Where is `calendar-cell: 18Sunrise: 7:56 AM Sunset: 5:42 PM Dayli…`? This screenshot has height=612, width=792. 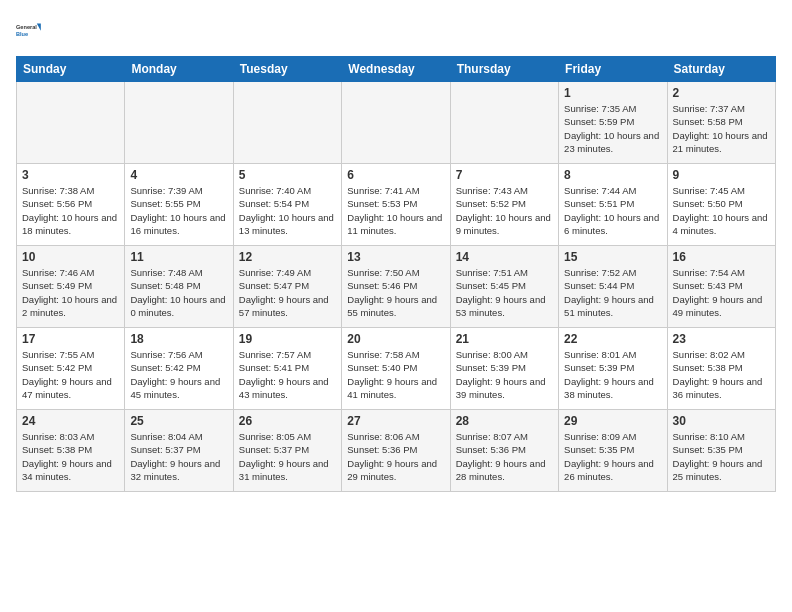 calendar-cell: 18Sunrise: 7:56 AM Sunset: 5:42 PM Dayli… is located at coordinates (179, 369).